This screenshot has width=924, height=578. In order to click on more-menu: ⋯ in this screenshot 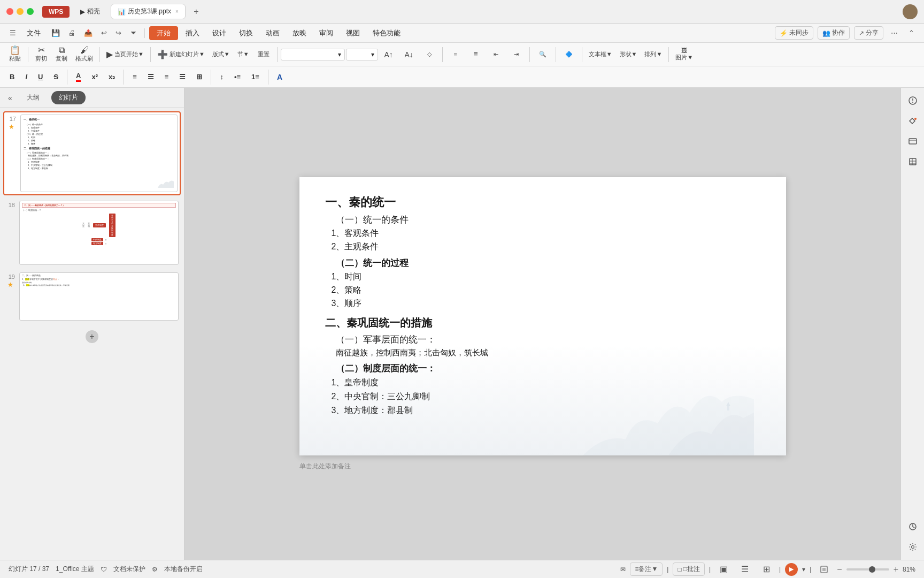, I will do `click(894, 33)`.